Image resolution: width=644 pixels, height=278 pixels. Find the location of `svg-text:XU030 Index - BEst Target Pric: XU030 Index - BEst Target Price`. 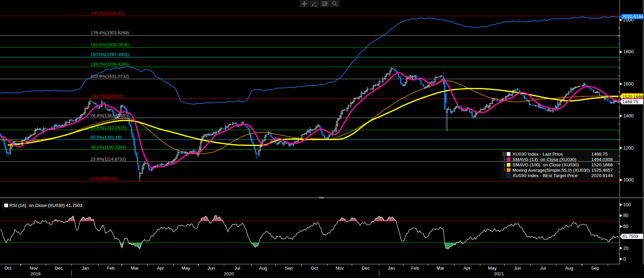

svg-text:XU030 Index - BEst Target Pric: XU030 Index - BEst Target Price is located at coordinates (545, 176).